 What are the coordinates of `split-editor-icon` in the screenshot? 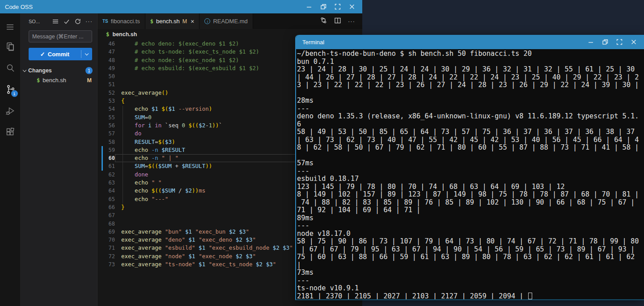 It's located at (338, 21).